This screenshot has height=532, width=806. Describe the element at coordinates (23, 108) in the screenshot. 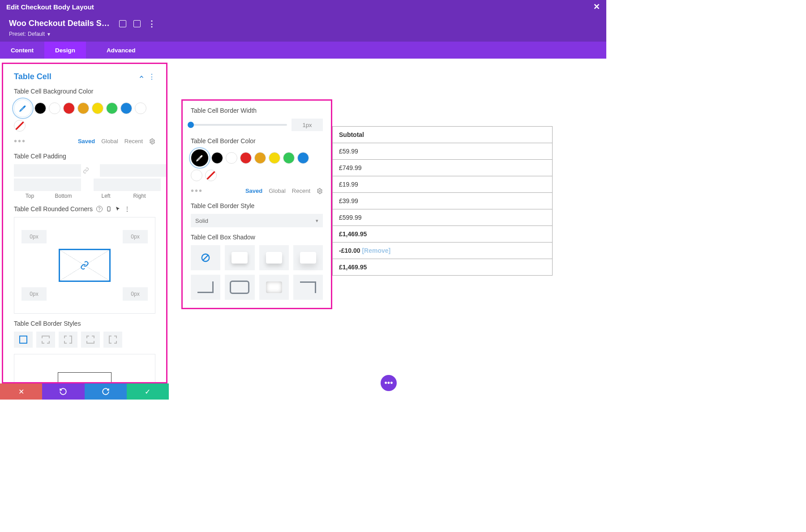

I see `eyedropper-icon` at that location.